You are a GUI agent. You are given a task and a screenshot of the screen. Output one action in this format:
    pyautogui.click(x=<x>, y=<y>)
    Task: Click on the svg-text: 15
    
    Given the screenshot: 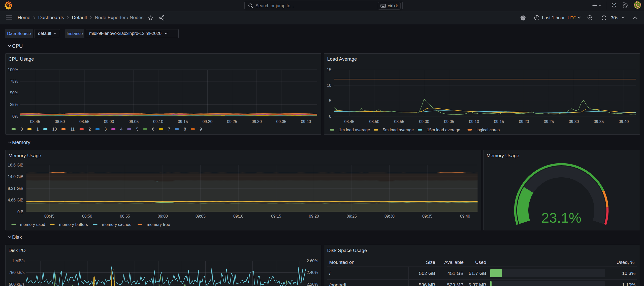 What is the action you would take?
    pyautogui.click(x=329, y=70)
    